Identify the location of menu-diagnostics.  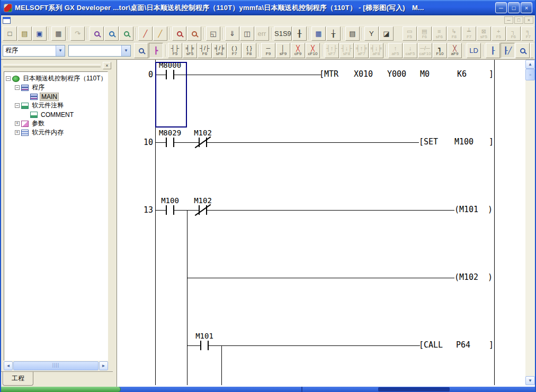
(61, 20).